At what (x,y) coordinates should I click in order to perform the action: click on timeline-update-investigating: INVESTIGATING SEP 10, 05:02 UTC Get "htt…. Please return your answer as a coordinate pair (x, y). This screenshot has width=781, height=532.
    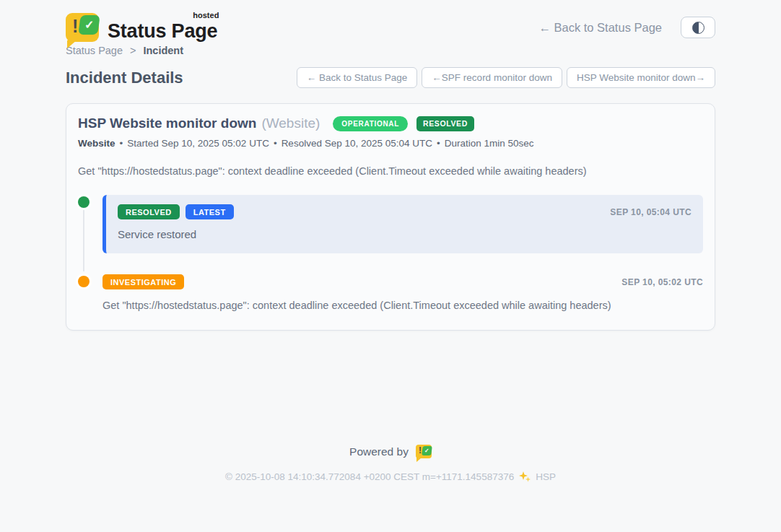
    Looking at the image, I should click on (403, 293).